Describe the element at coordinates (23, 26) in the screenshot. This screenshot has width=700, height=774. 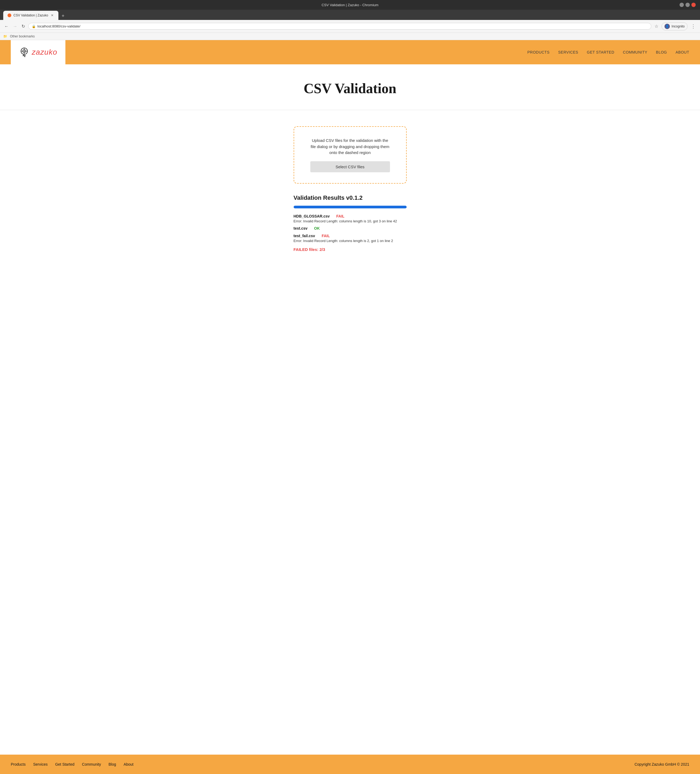
I see `reload-button: ↻` at that location.